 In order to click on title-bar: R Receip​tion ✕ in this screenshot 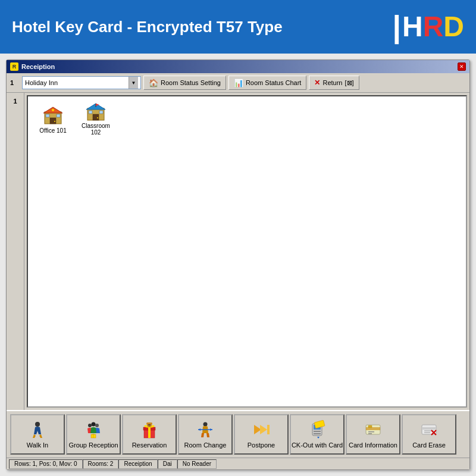, I will do `click(238, 67)`.